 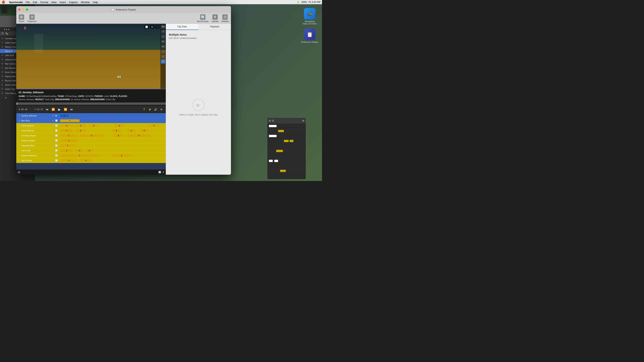 I want to click on settings-button: ⚙, so click(x=162, y=109).